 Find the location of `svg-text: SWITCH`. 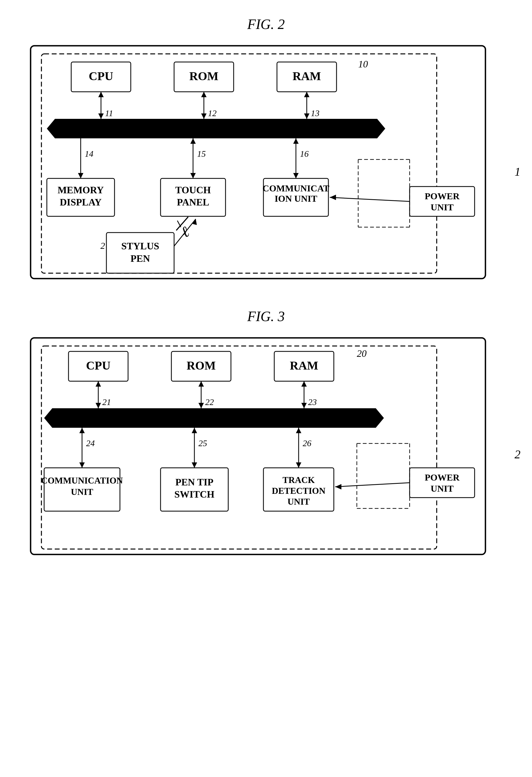

svg-text: SWITCH is located at coordinates (194, 494).